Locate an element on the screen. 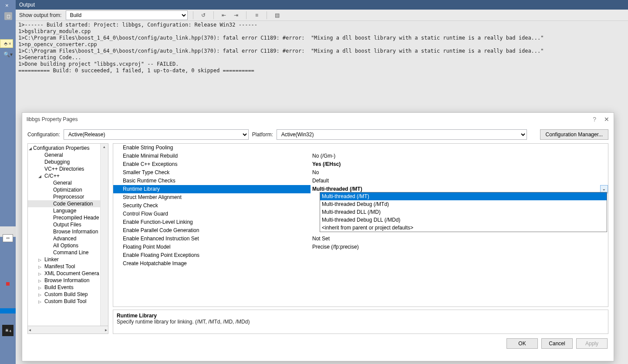 This screenshot has width=628, height=364. tree-item: Optimization is located at coordinates (68, 190).